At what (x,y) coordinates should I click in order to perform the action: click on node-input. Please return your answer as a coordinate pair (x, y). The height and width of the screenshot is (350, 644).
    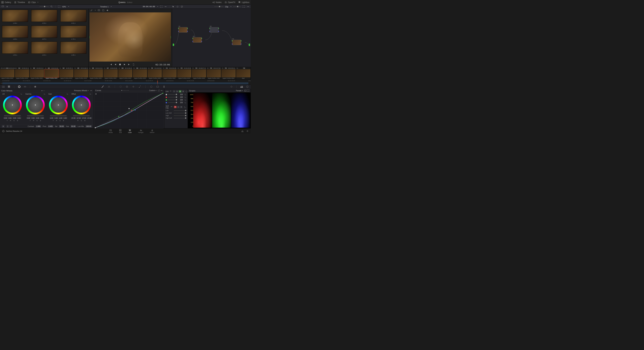
    Looking at the image, I should click on (174, 45).